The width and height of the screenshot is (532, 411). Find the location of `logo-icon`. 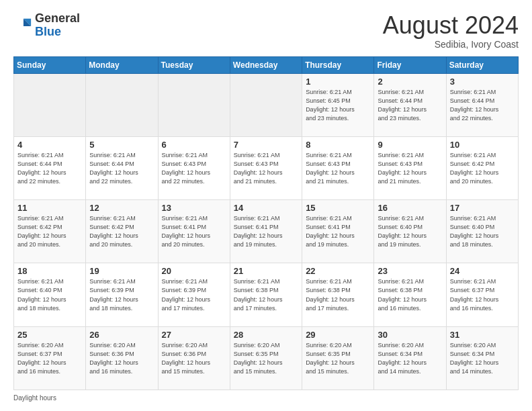

logo-icon is located at coordinates (23, 26).